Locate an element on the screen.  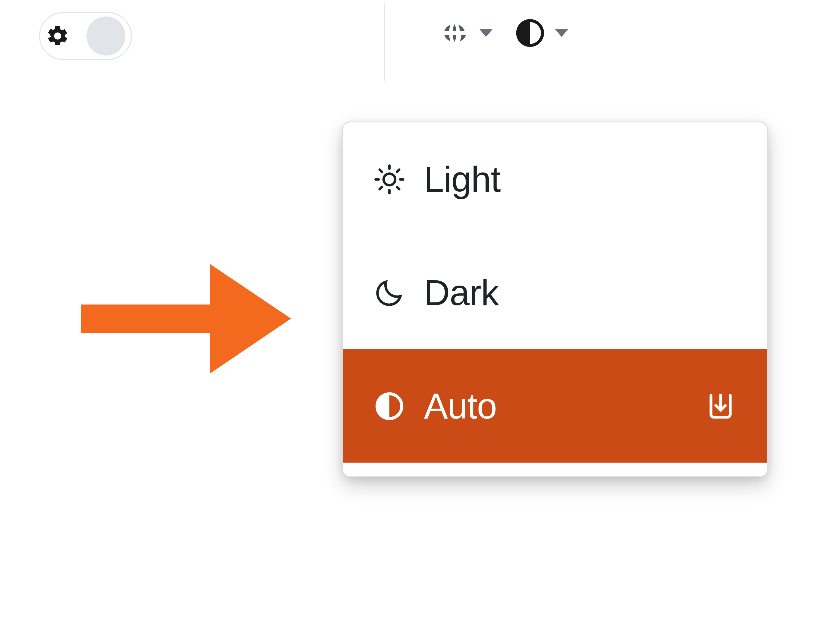
theme-dropdown is located at coordinates (541, 33).